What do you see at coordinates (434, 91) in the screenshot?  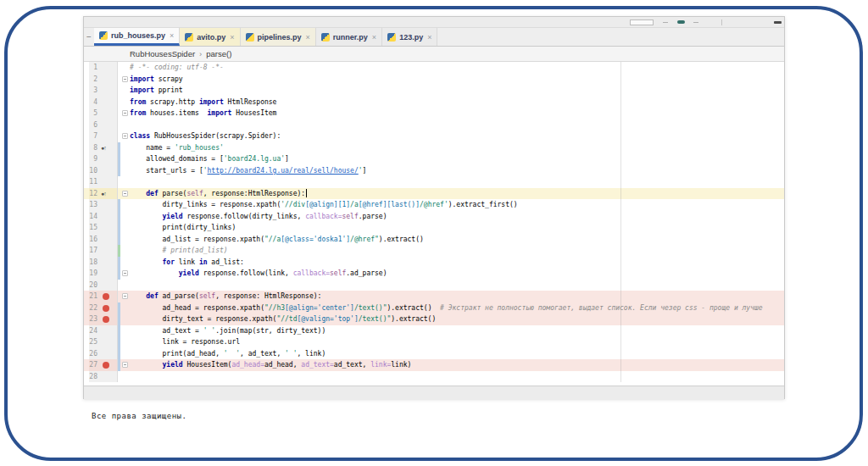 I see `code-line: 3import pprint` at bounding box center [434, 91].